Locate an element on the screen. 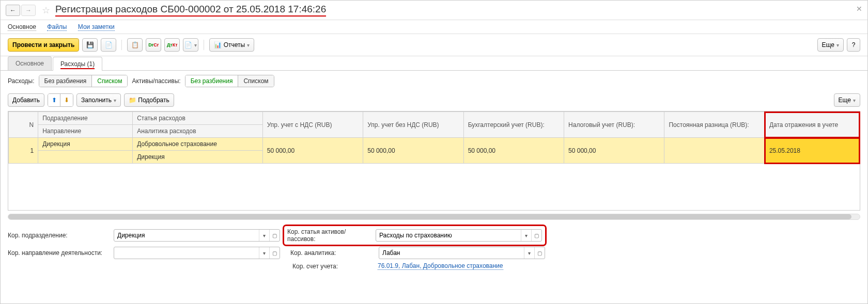 This screenshot has width=868, height=304. assets-no-split-button: Без разбиения is located at coordinates (212, 81).